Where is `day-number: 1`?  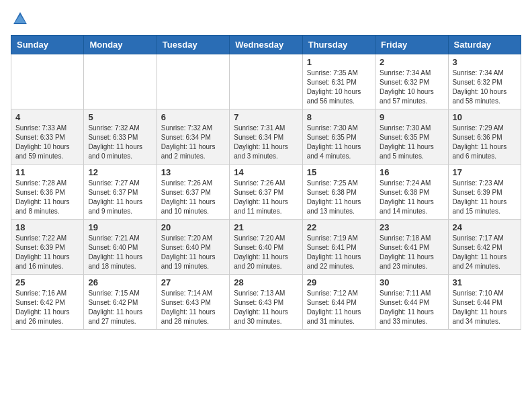
day-number: 1 is located at coordinates (339, 62).